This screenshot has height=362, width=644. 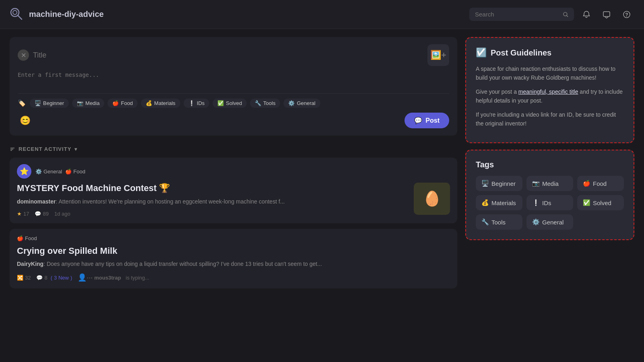 What do you see at coordinates (93, 103) in the screenshot?
I see `media-tag-label: Media` at bounding box center [93, 103].